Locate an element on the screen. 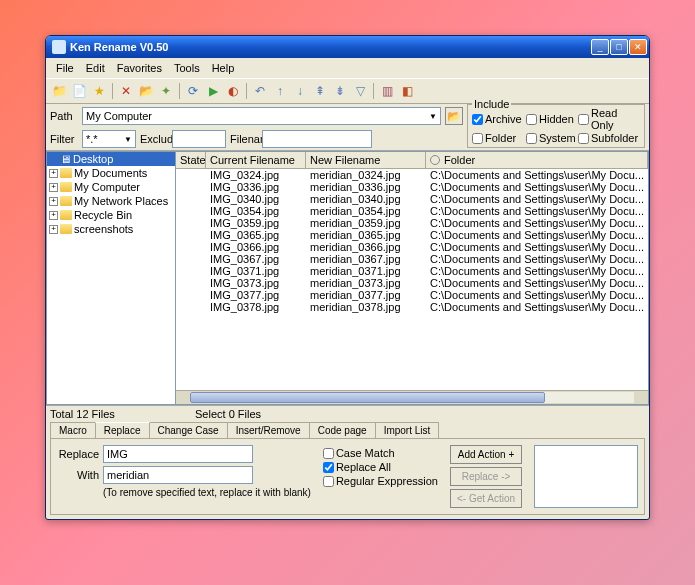  tree-item: +My Network Places is located at coordinates (111, 201).